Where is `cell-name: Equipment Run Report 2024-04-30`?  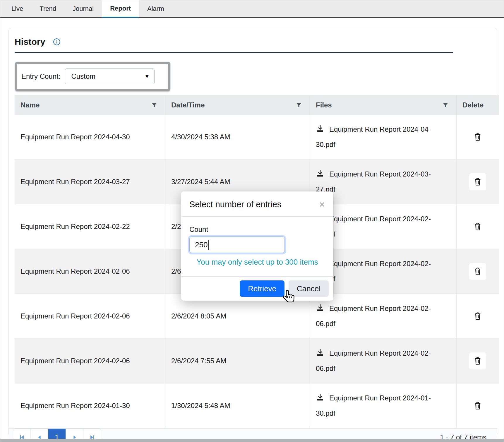
cell-name: Equipment Run Report 2024-04-30 is located at coordinates (90, 137).